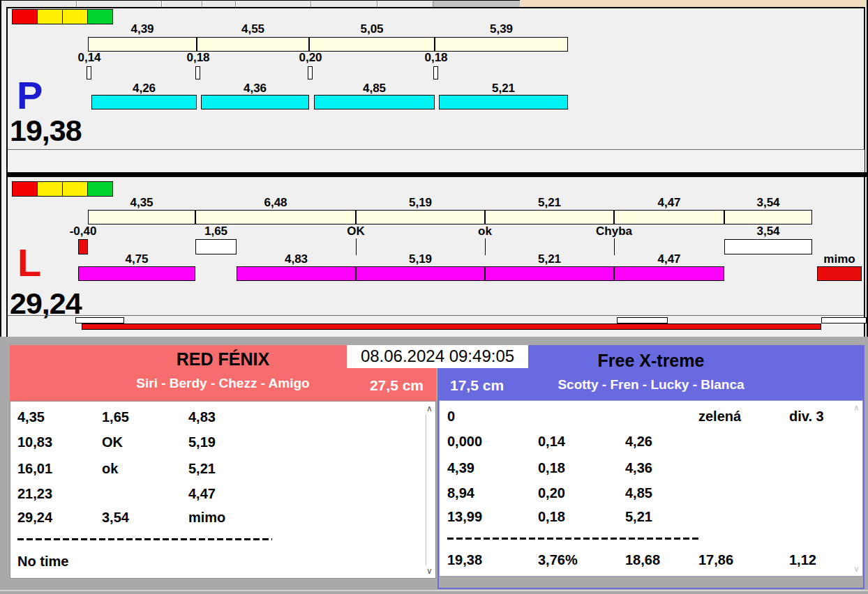 The width and height of the screenshot is (868, 594). Describe the element at coordinates (639, 441) in the screenshot. I see `table-cell: 4,26` at that location.